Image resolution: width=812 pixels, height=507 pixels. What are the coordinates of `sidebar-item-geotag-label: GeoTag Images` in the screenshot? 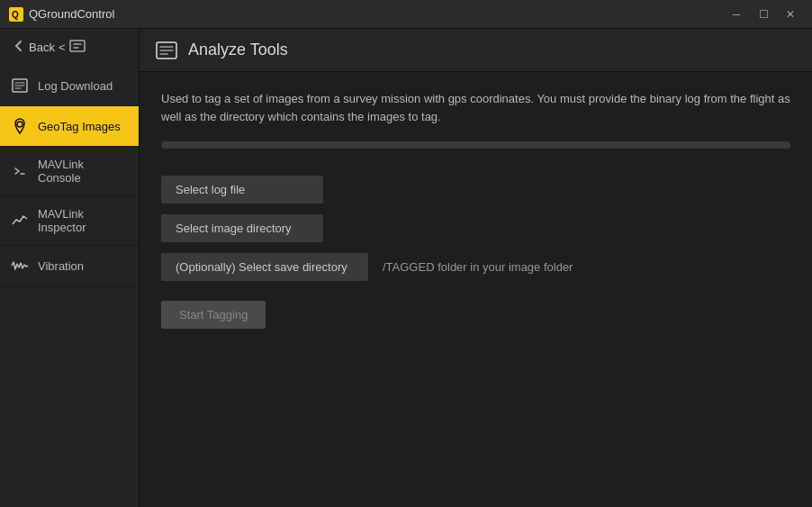 It's located at (79, 126).